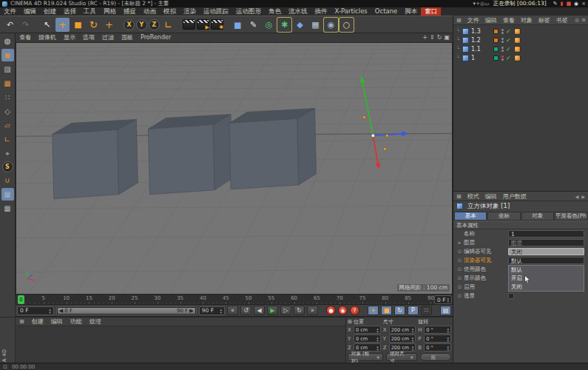 Image resolution: width=588 pixels, height=370 pixels. I want to click on history-back-icon: ◀, so click(577, 197).